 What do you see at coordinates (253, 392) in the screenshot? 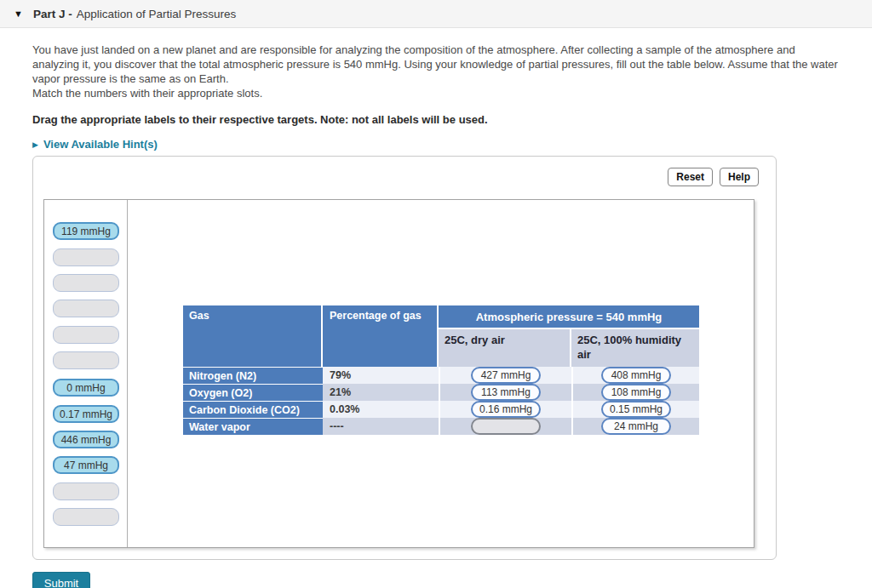
I see `gas-name-oxygen: Oxygen (O2)` at bounding box center [253, 392].